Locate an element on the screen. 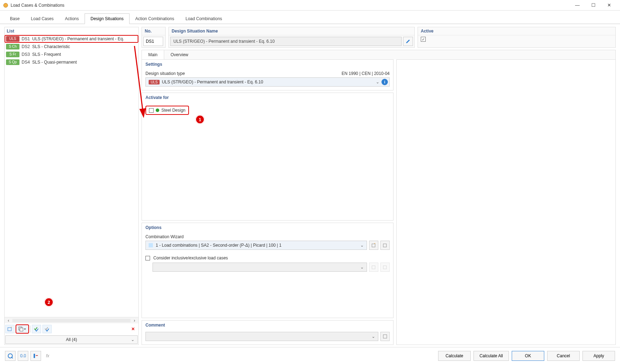 The image size is (620, 364). comment-input: ⌄ is located at coordinates (262, 336).